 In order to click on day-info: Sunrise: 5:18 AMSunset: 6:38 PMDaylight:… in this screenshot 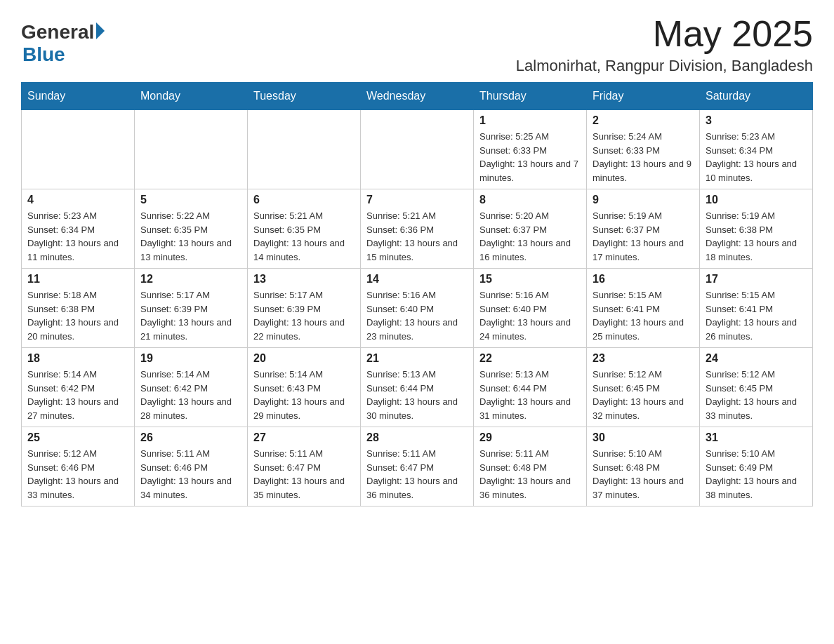, I will do `click(78, 316)`.